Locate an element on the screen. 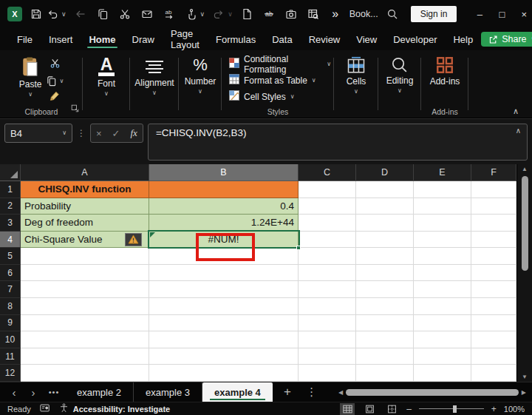  cell-B9 is located at coordinates (224, 324).